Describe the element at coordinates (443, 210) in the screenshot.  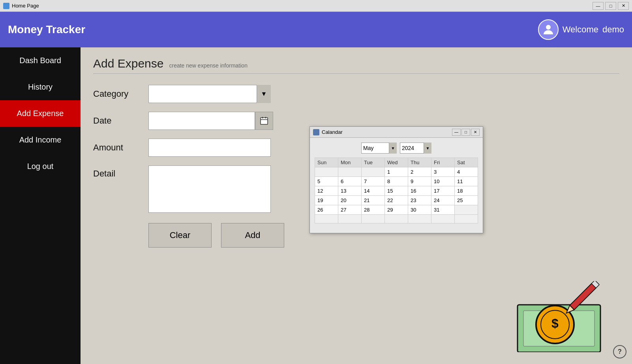
I see `cal-day: 31` at that location.